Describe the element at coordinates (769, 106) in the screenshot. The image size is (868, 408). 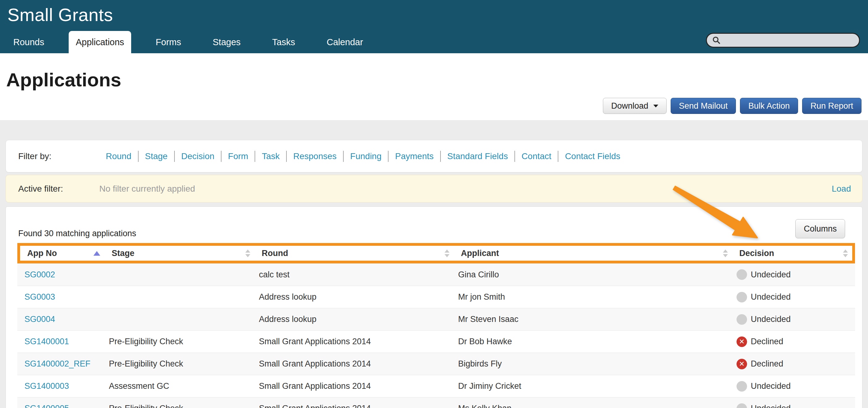
I see `bulk-action-button: Bulk Action` at that location.